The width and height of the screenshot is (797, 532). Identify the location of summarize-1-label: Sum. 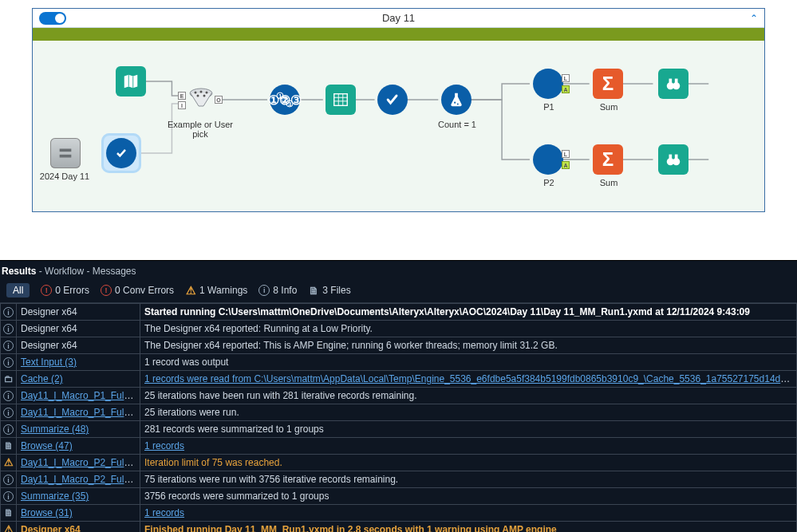
(609, 107).